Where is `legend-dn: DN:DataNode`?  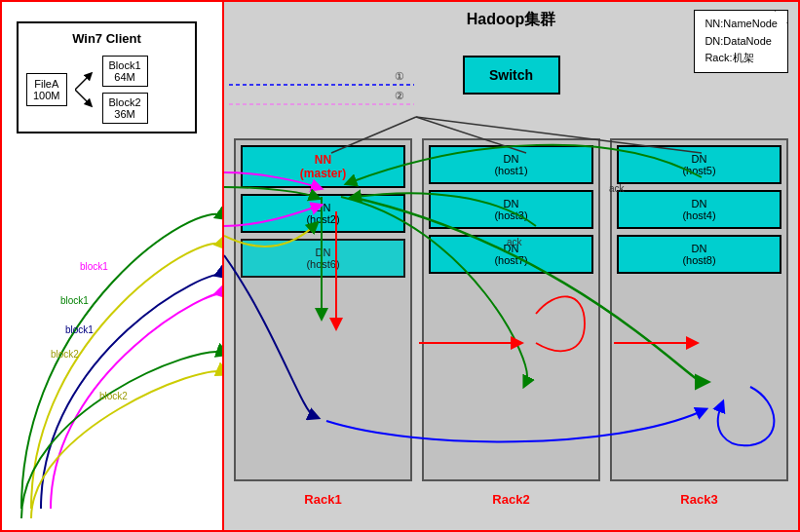 legend-dn: DN:DataNode is located at coordinates (741, 42).